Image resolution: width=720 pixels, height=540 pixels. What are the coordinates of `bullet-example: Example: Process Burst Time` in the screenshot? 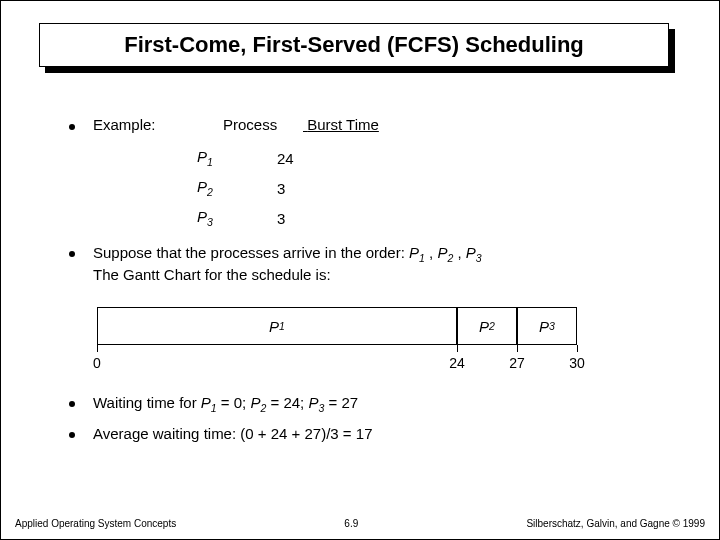 It's located at (369, 124).